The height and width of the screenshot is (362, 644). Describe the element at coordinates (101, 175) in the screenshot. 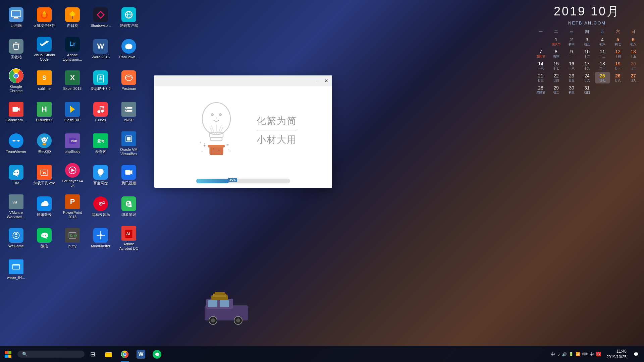

I see `desktop-icon-baidu: 百度网盘` at that location.